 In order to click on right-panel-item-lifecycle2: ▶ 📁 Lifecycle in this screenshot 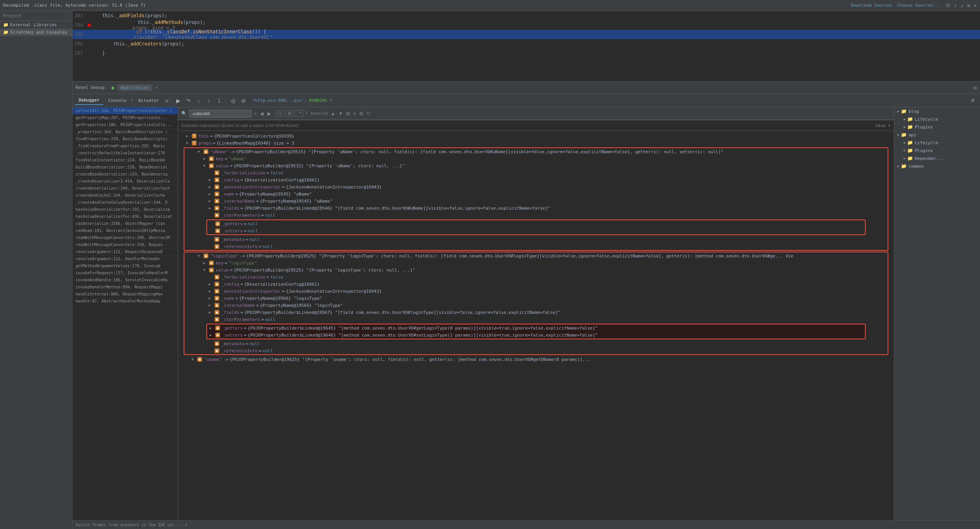, I will do `click(937, 143)`.